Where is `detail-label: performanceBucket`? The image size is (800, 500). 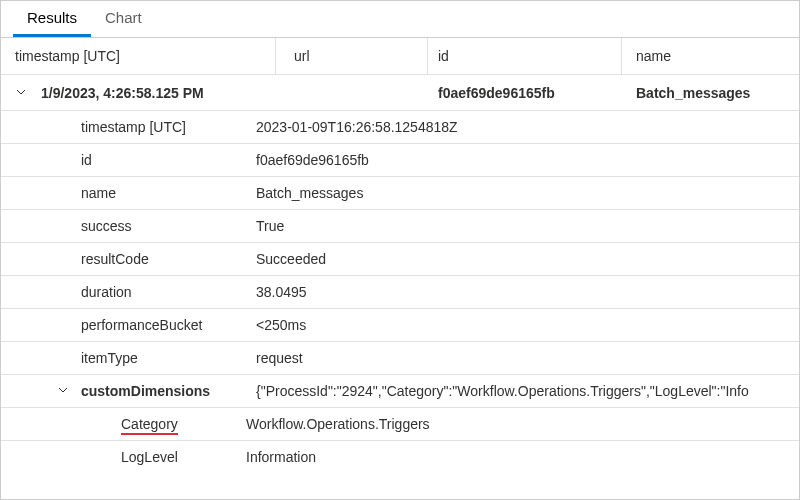
detail-label: performanceBucket is located at coordinates (128, 325).